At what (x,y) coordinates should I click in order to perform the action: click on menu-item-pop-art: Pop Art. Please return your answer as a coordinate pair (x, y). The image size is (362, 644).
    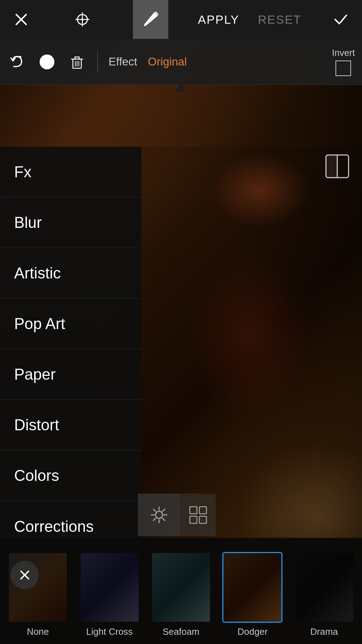
    Looking at the image, I should click on (71, 324).